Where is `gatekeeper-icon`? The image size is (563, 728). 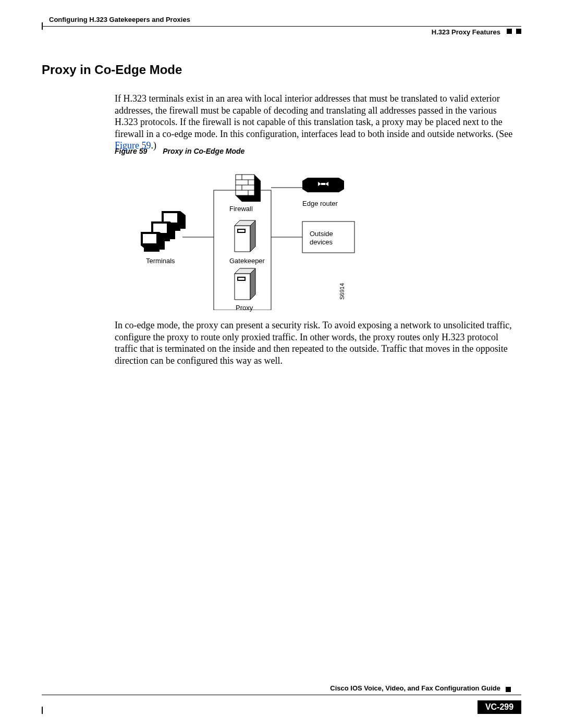
gatekeeper-icon is located at coordinates (245, 236).